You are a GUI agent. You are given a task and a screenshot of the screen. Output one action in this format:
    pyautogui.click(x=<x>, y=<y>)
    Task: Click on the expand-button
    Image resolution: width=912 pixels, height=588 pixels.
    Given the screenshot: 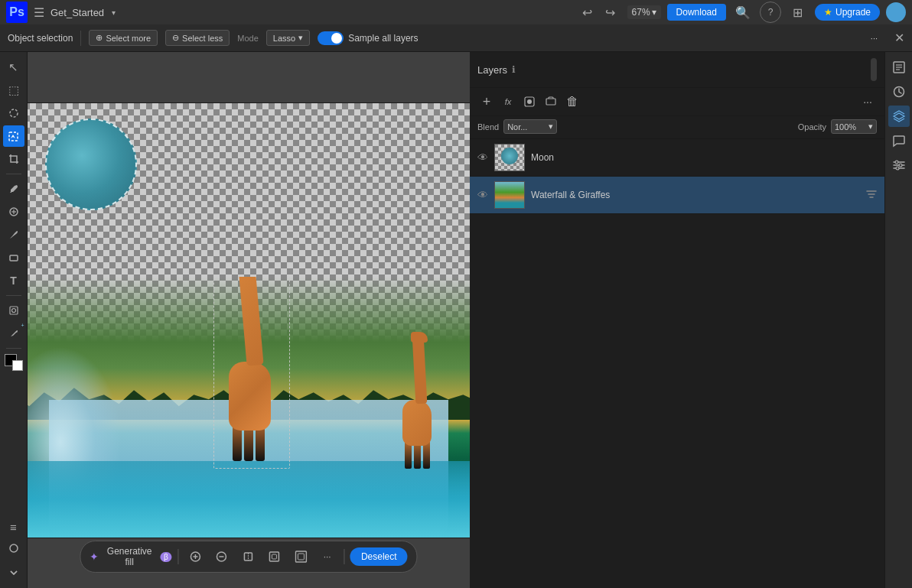 What is the action you would take?
    pyautogui.click(x=301, y=557)
    